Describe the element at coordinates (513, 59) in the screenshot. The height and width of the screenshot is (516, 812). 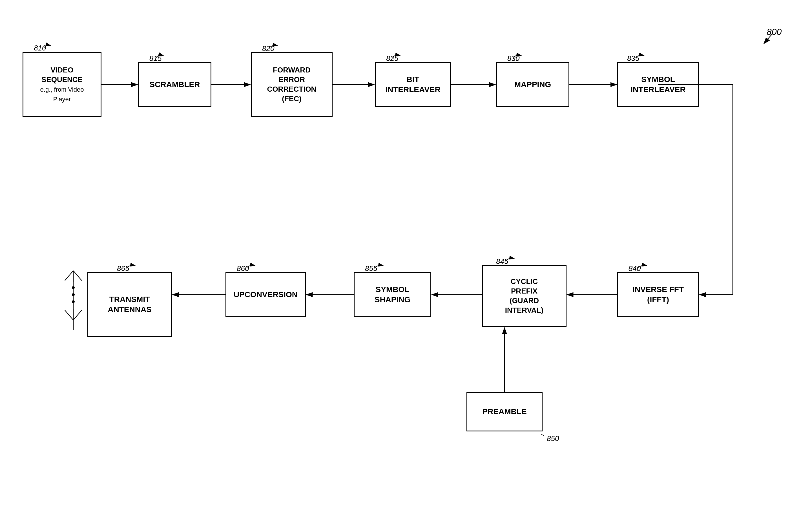
I see `ref-830: 830` at that location.